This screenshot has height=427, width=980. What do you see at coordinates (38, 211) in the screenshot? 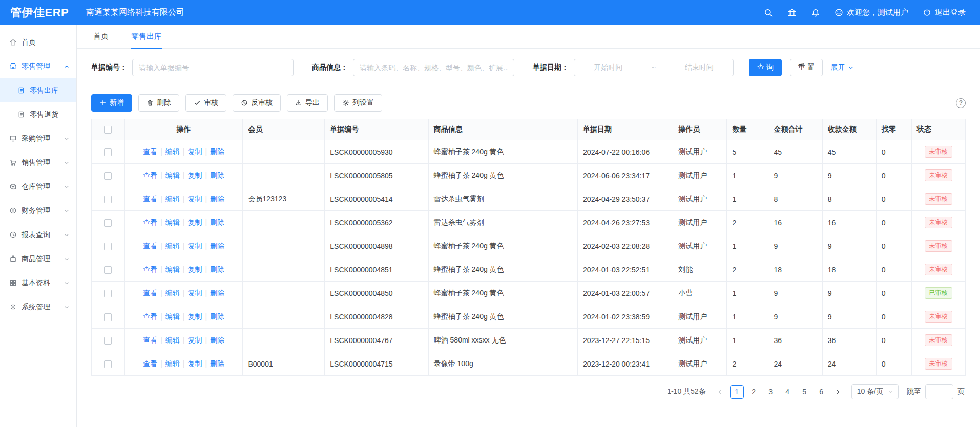
I see `sidebar-item-finance: 财务管理` at bounding box center [38, 211].